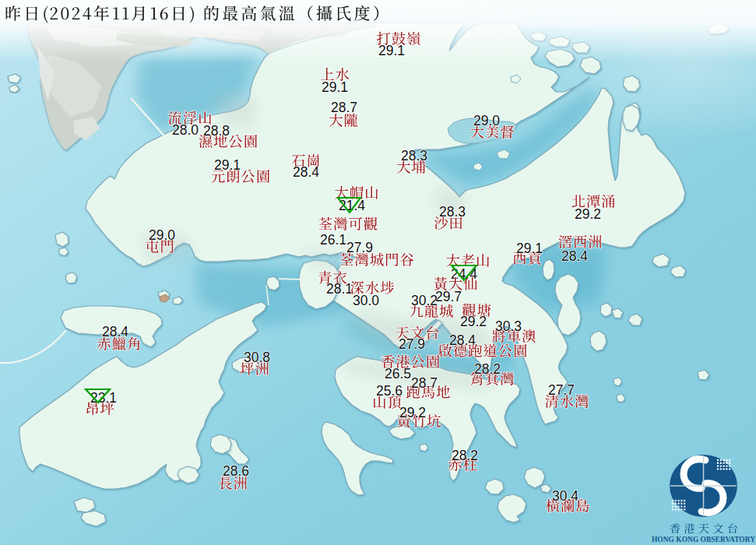  Describe the element at coordinates (398, 374) in the screenshot. I see `svg-text: 26.5` at that location.